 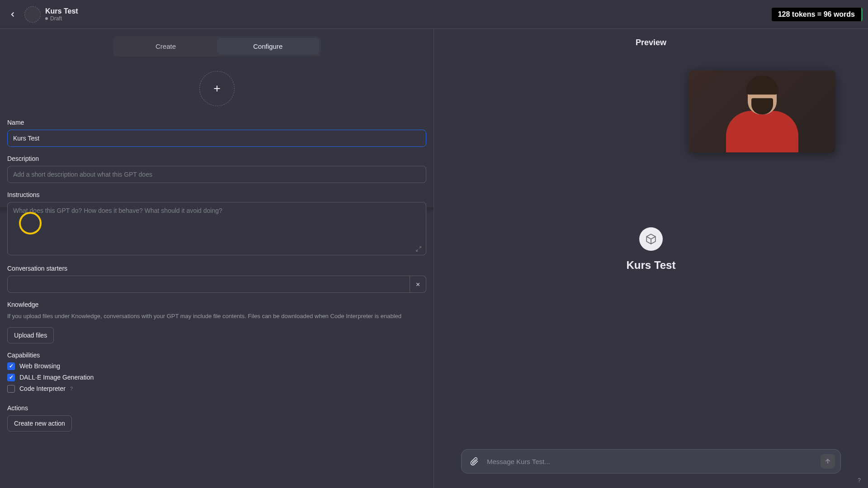 I want to click on name-section: Name, so click(x=217, y=137).